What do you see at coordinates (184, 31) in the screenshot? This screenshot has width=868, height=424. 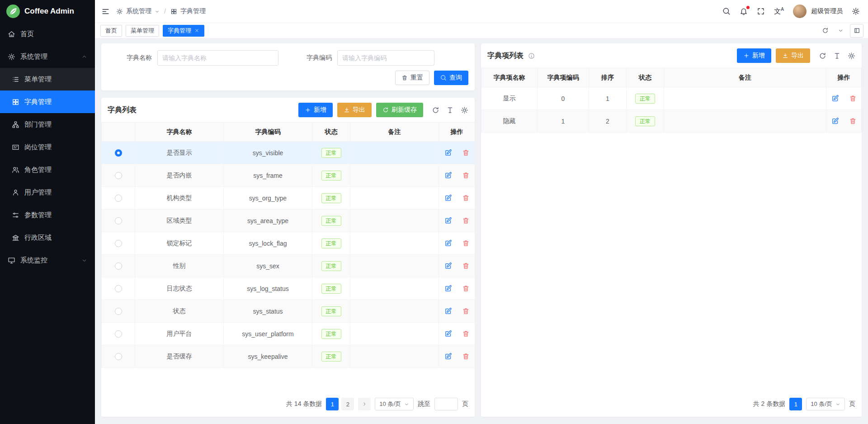 I see `tab-dict-management: 字典管理` at bounding box center [184, 31].